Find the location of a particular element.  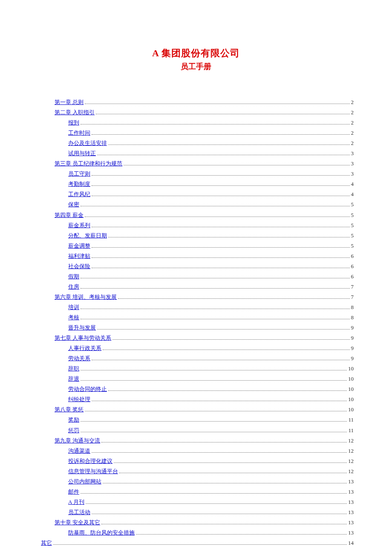

toc-row: A 月刊13 is located at coordinates (196, 502).